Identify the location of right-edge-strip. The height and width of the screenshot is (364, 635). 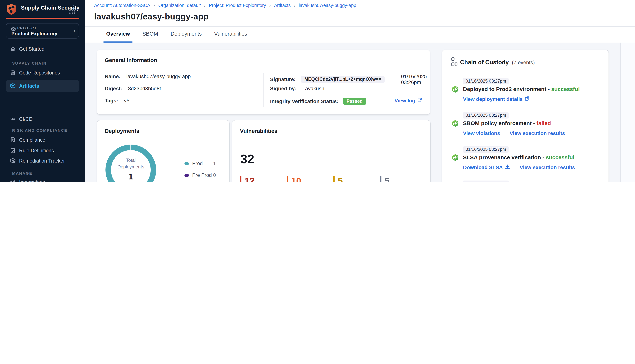
(628, 112).